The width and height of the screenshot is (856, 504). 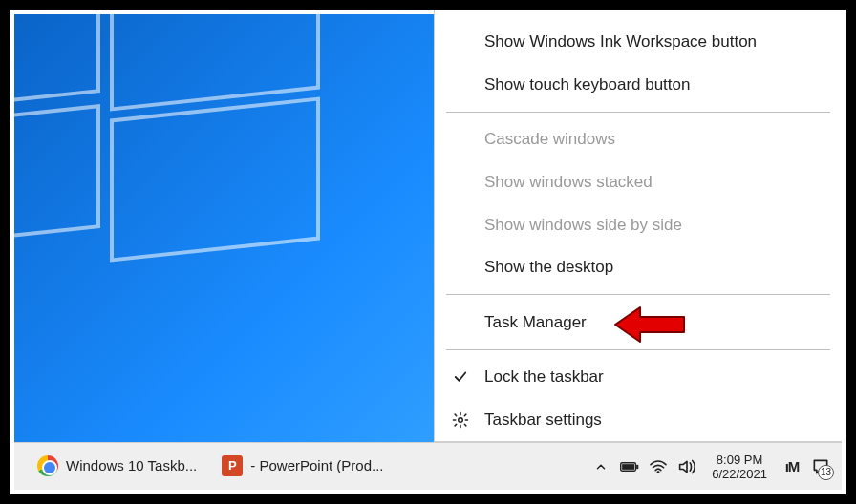 What do you see at coordinates (630, 467) in the screenshot?
I see `battery-icon` at bounding box center [630, 467].